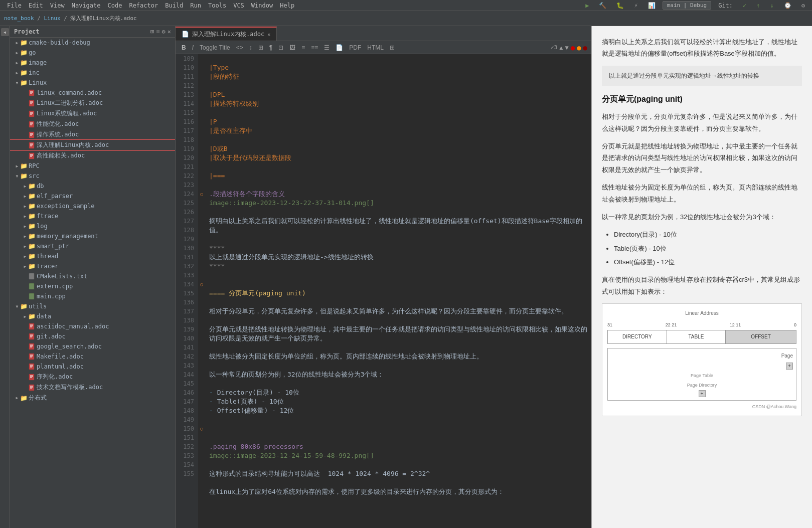 The image size is (812, 528). Describe the element at coordinates (92, 346) in the screenshot. I see `tree-item-google_search.adoc: google_search.adoc` at that location.